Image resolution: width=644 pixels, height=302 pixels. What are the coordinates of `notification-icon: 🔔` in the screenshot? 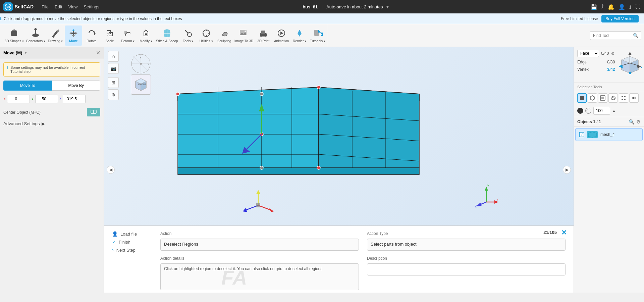 It's located at (611, 7).